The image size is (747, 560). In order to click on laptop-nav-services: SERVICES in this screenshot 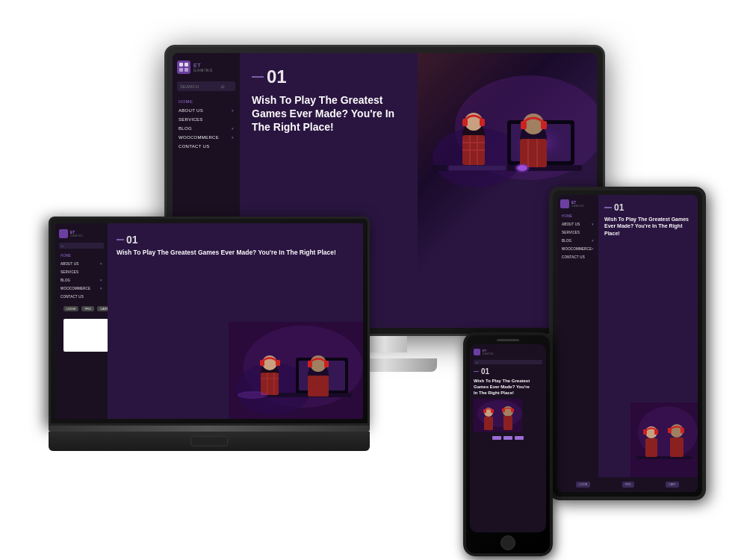, I will do `click(81, 272)`.